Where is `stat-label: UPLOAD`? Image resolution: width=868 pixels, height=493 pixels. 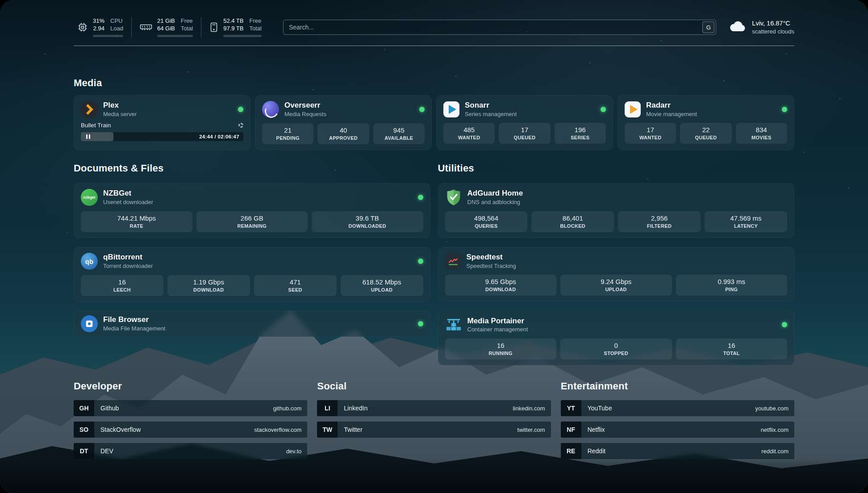 stat-label: UPLOAD is located at coordinates (382, 290).